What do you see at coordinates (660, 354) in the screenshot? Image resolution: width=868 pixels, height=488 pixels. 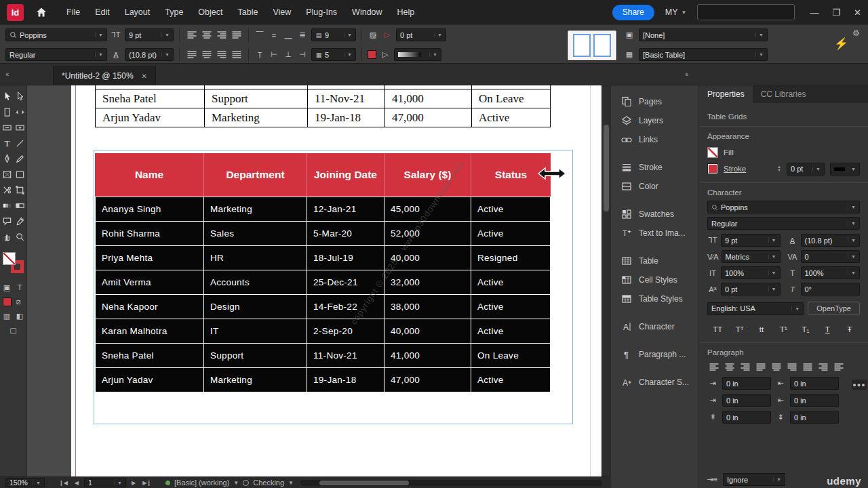 I see `panel-paragraph: ¶Paragraph ...` at bounding box center [660, 354].